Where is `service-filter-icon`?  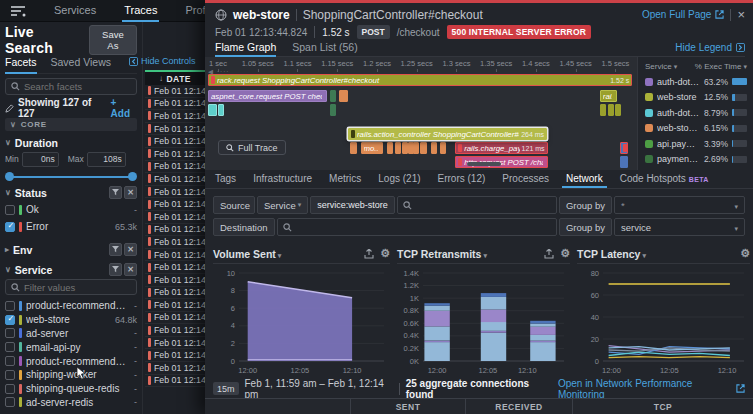 service-filter-icon is located at coordinates (116, 270).